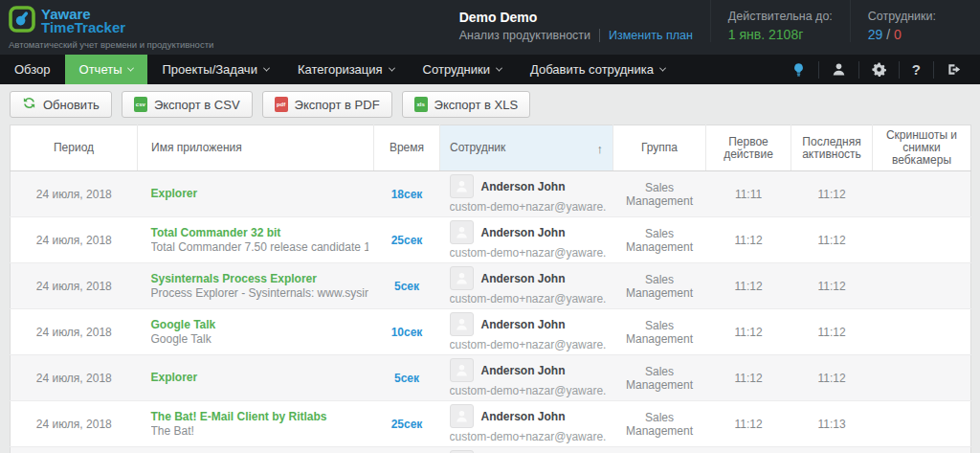  What do you see at coordinates (260, 280) in the screenshot?
I see `app-name-link: Sysinternals Process Explorer` at bounding box center [260, 280].